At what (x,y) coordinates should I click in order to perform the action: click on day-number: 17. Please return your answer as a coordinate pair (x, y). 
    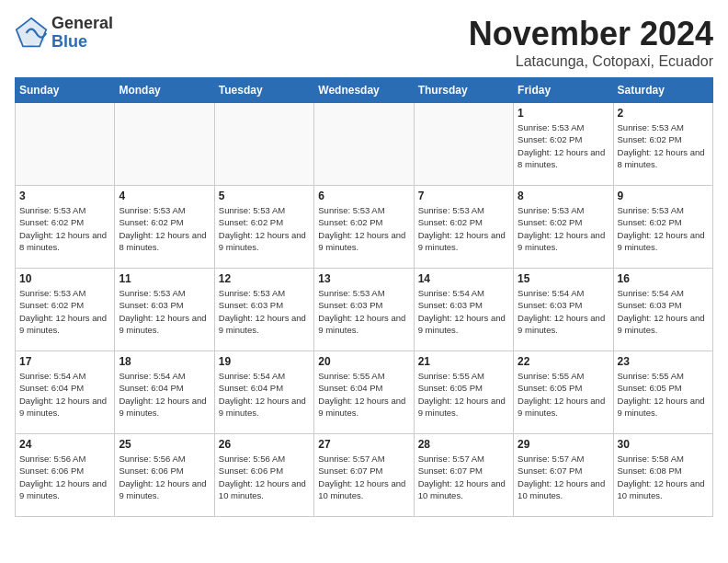
    Looking at the image, I should click on (64, 362).